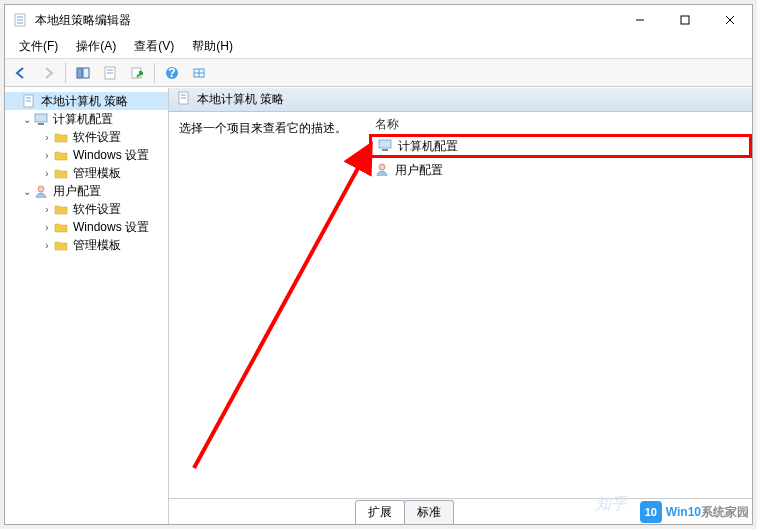 The height and width of the screenshot is (529, 757). What do you see at coordinates (21, 73) in the screenshot?
I see `back-button` at bounding box center [21, 73].